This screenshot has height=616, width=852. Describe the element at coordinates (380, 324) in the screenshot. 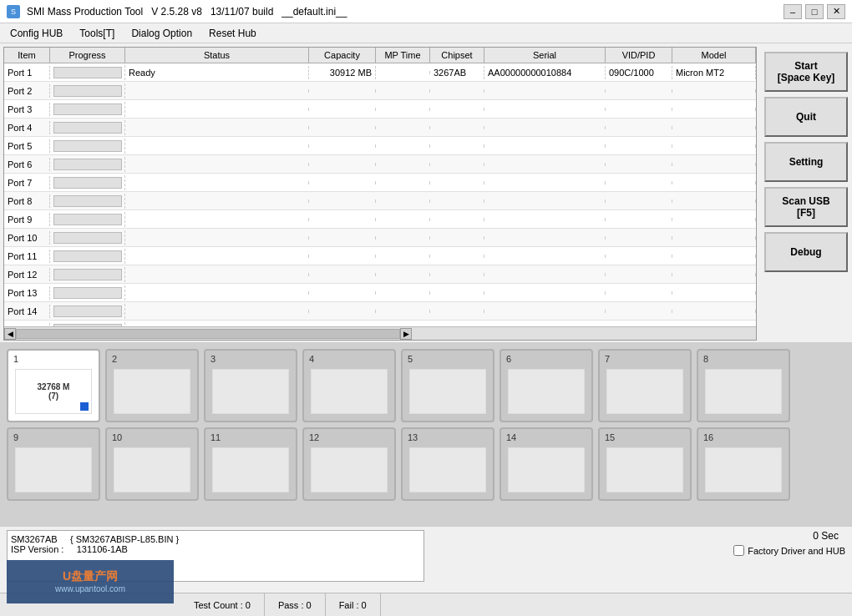

I see `table-row: Port 15` at that location.